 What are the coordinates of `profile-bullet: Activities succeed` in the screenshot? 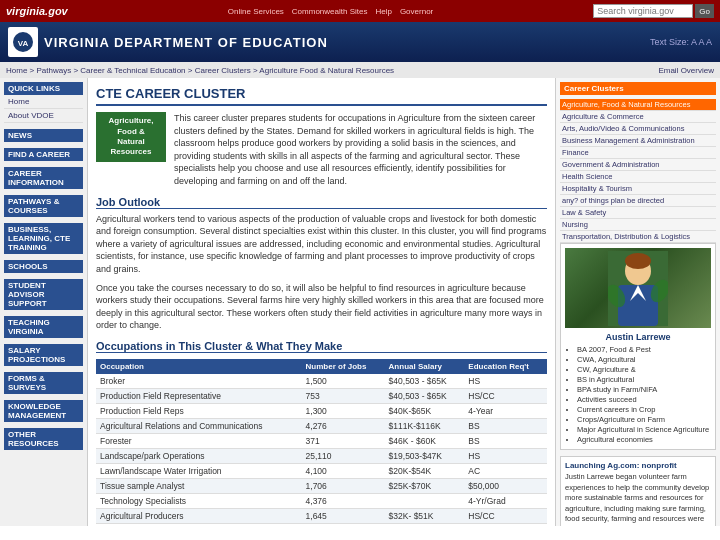 It's located at (644, 400).